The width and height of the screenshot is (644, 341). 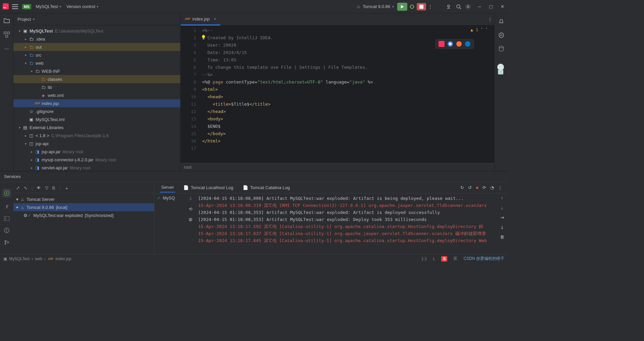 What do you see at coordinates (97, 87) in the screenshot?
I see `tree-lib: 🗀lib` at bounding box center [97, 87].